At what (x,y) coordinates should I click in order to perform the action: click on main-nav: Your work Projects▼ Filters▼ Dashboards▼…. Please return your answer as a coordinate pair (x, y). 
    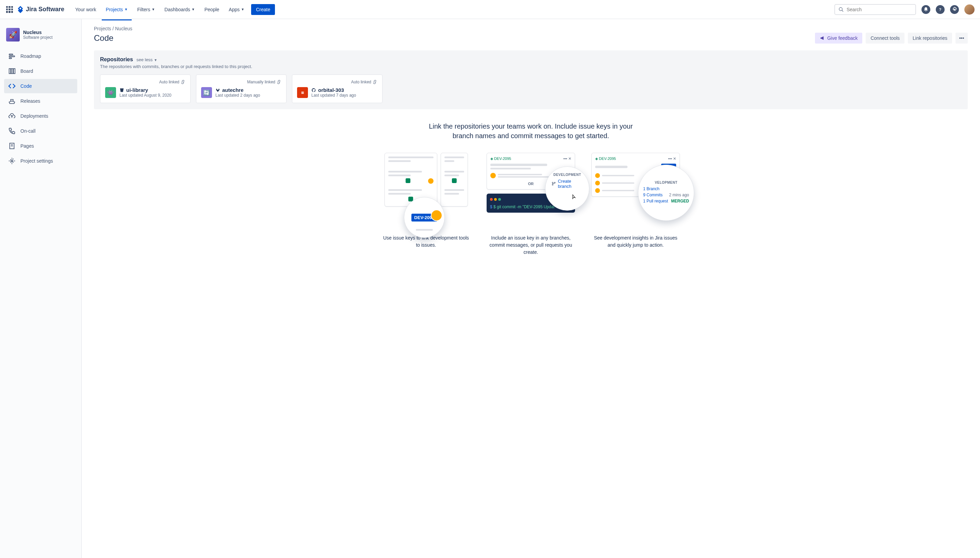
    Looking at the image, I should click on (451, 10).